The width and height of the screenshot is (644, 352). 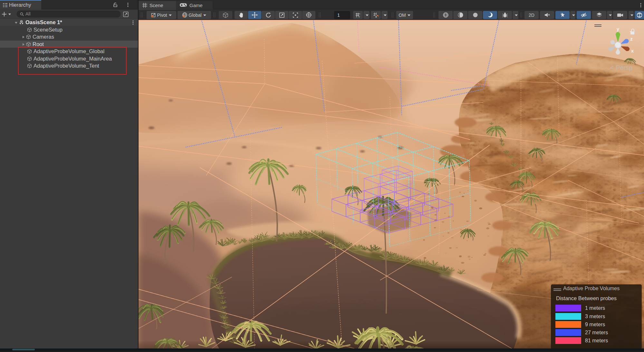 I want to click on svg-text: x, so click(x=633, y=51).